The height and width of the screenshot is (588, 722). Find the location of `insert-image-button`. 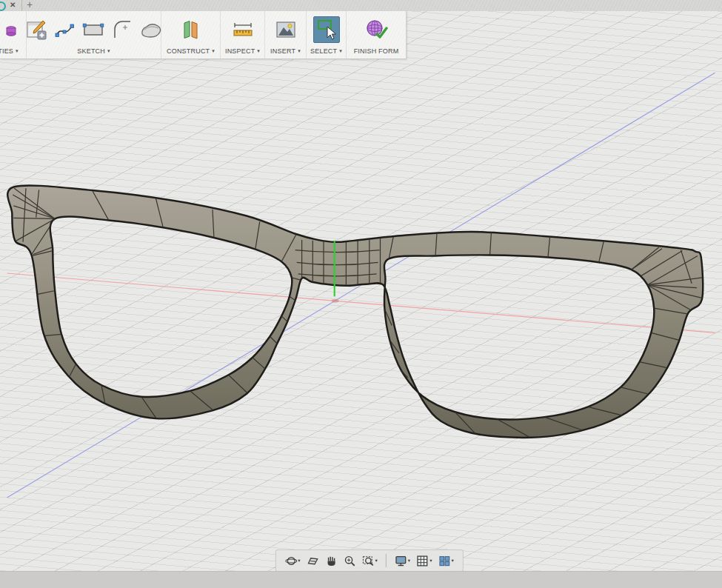

insert-image-button is located at coordinates (286, 30).